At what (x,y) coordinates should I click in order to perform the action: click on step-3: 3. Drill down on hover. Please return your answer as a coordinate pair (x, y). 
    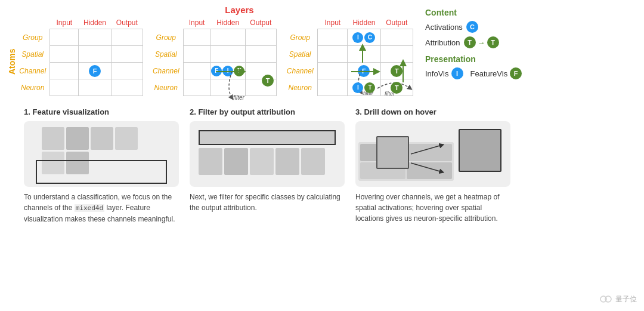
    Looking at the image, I should click on (433, 166).